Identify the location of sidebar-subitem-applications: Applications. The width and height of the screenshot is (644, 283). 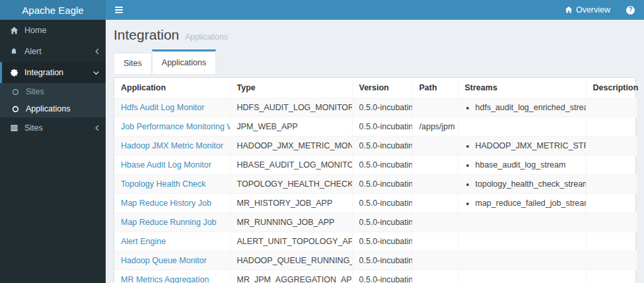
(53, 109).